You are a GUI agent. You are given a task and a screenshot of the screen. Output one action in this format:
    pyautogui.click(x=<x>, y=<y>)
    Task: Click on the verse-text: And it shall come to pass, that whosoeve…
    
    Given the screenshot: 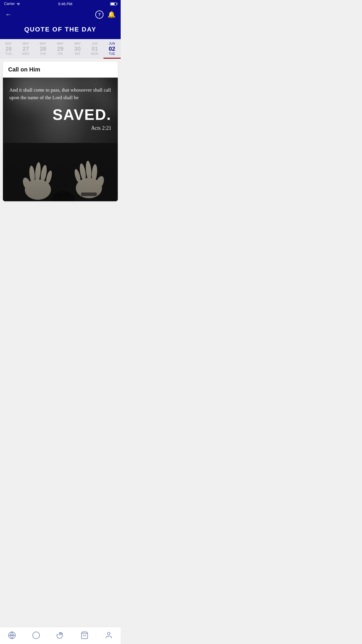 What is the action you would take?
    pyautogui.click(x=60, y=94)
    